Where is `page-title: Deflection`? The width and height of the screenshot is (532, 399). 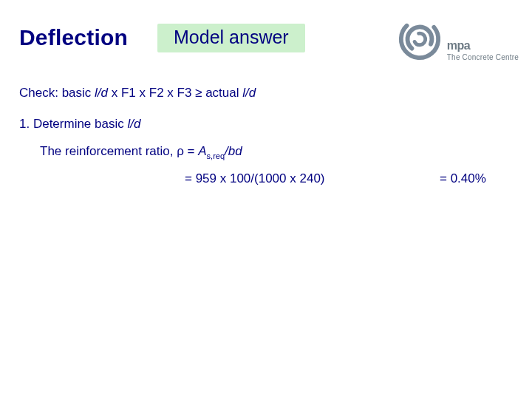
page-title: Deflection is located at coordinates (74, 38).